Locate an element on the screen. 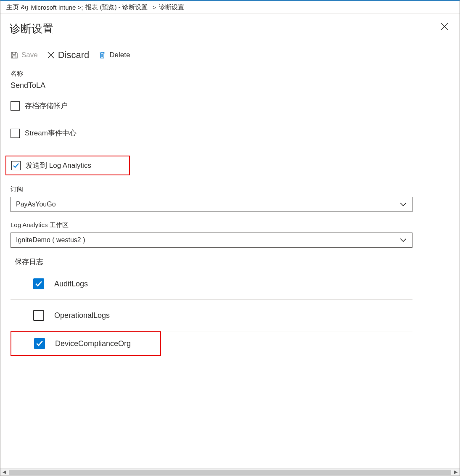  archive-storage-label: 存档存储帐户 is located at coordinates (46, 106).